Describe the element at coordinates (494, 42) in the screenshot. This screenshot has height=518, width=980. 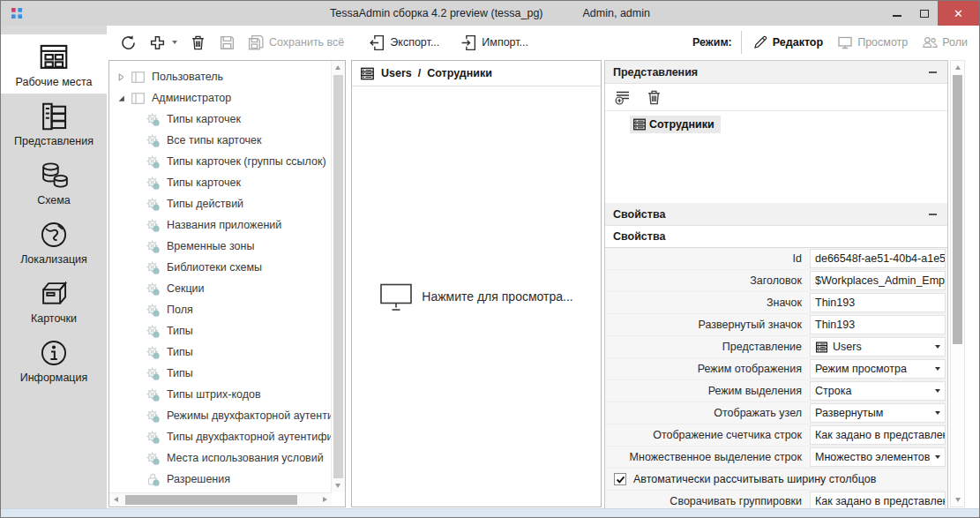
I see `import-button: Импорт...` at that location.